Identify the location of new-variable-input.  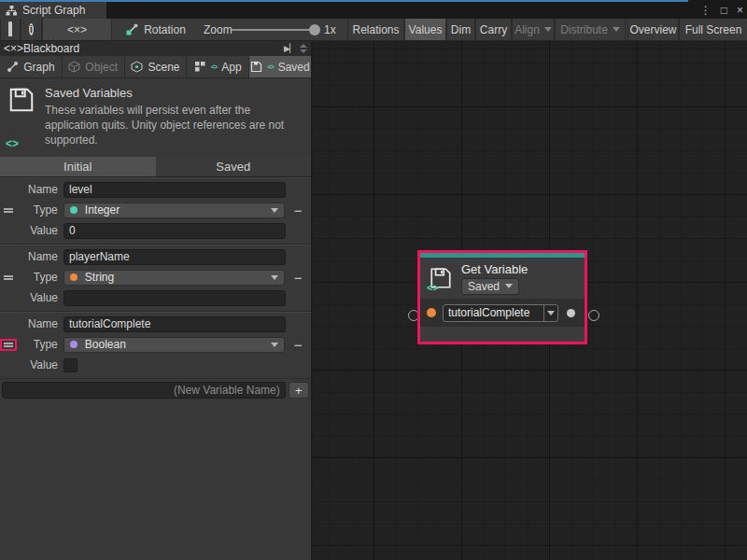
(144, 390).